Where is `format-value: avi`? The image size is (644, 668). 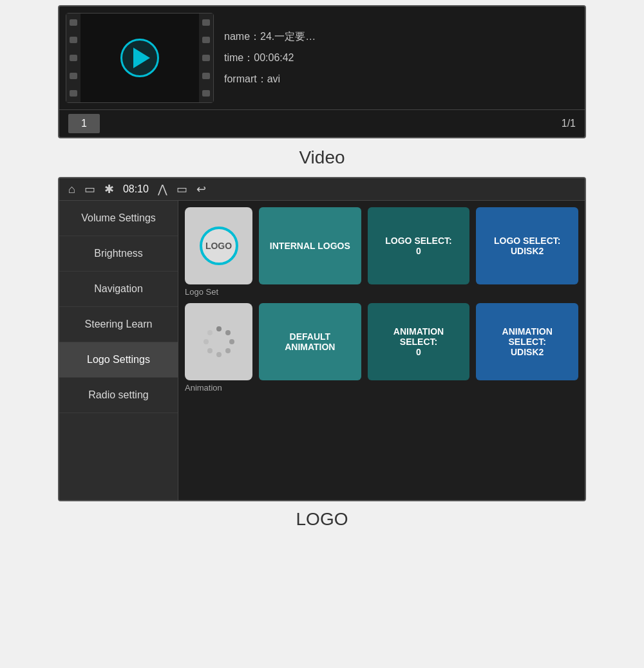 format-value: avi is located at coordinates (274, 79).